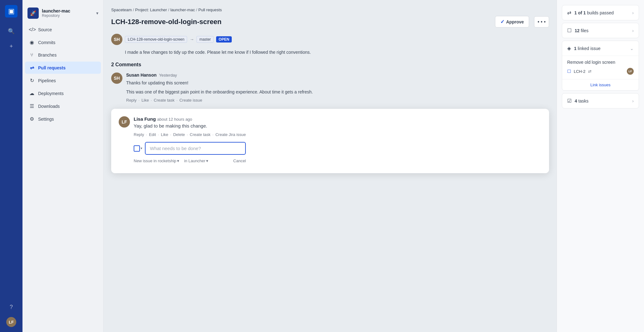 The width and height of the screenshot is (644, 332). What do you see at coordinates (600, 31) in the screenshot?
I see `files-card: ☐ 12 files ›` at bounding box center [600, 31].